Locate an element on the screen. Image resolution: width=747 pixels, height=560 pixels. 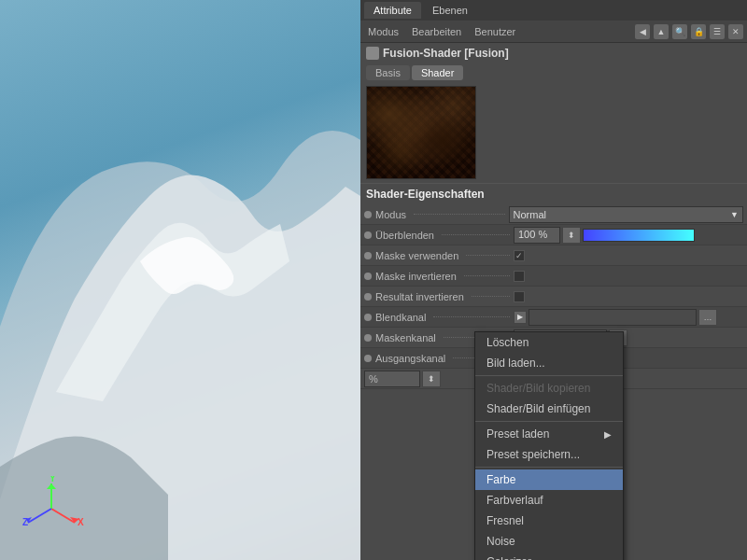
prop-label-ueberblenden: Überblenden is located at coordinates (439, 235).